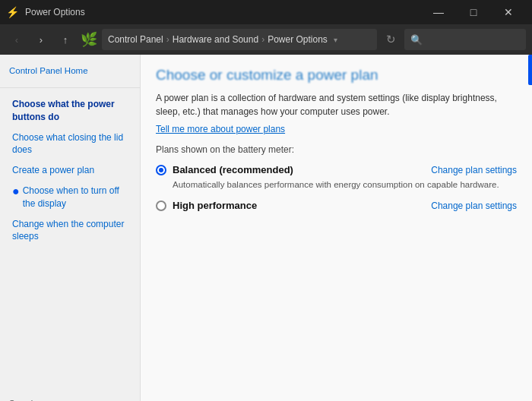  Describe the element at coordinates (161, 170) in the screenshot. I see `radio-inner-balanced` at that location.